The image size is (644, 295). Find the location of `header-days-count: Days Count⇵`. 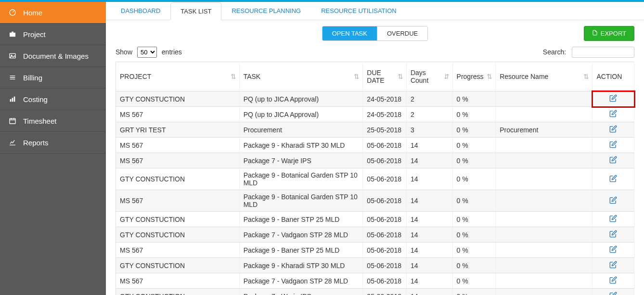

header-days-count: Days Count⇵ is located at coordinates (429, 77).